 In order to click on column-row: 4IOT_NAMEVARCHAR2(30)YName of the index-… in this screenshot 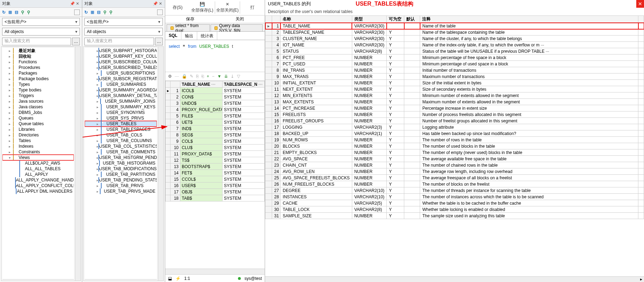, I will do `click(455, 45)`.